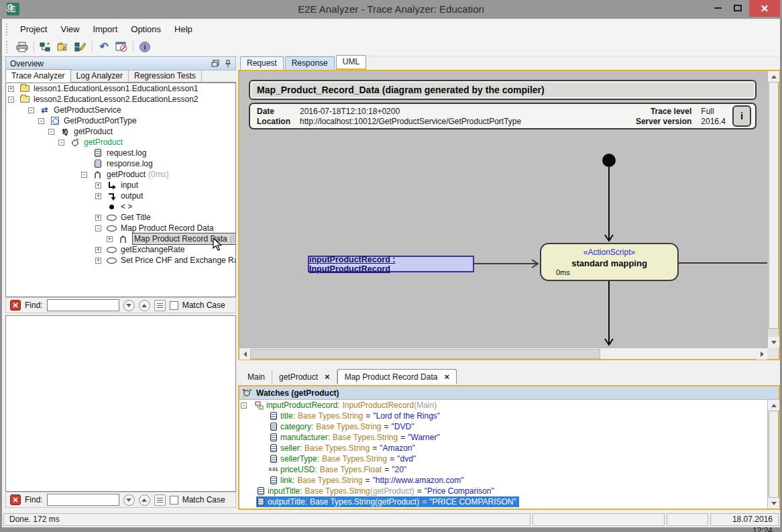 This screenshot has height=532, width=782. I want to click on scroll-right-button, so click(762, 354).